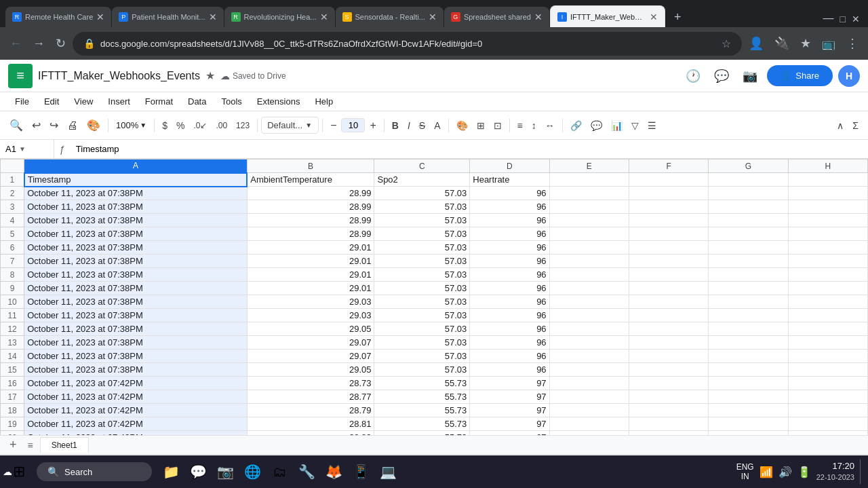 The width and height of the screenshot is (868, 488). What do you see at coordinates (311, 166) in the screenshot?
I see `col-header-b: B` at bounding box center [311, 166].